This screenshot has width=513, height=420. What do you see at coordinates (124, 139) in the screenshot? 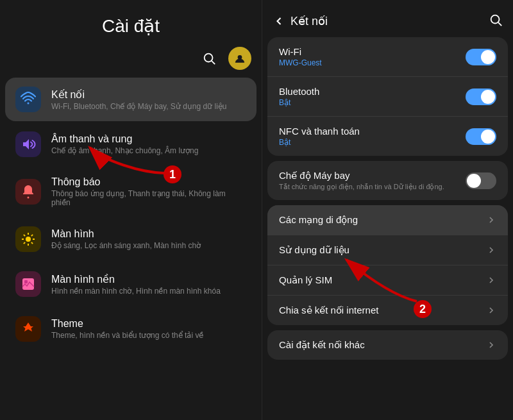
I see `am-thanh-title: Âm thanh và rung` at bounding box center [124, 139].